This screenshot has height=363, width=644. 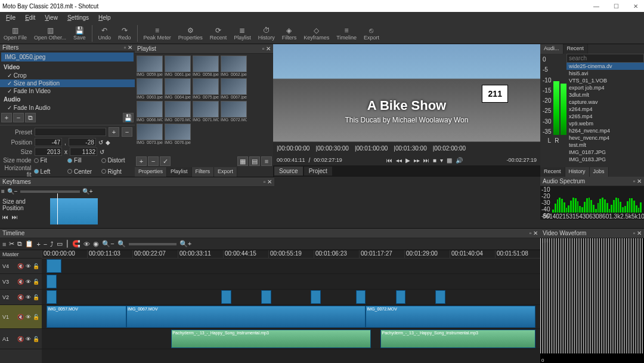 What do you see at coordinates (636, 6) in the screenshot?
I see `close-button: ✕` at bounding box center [636, 6].